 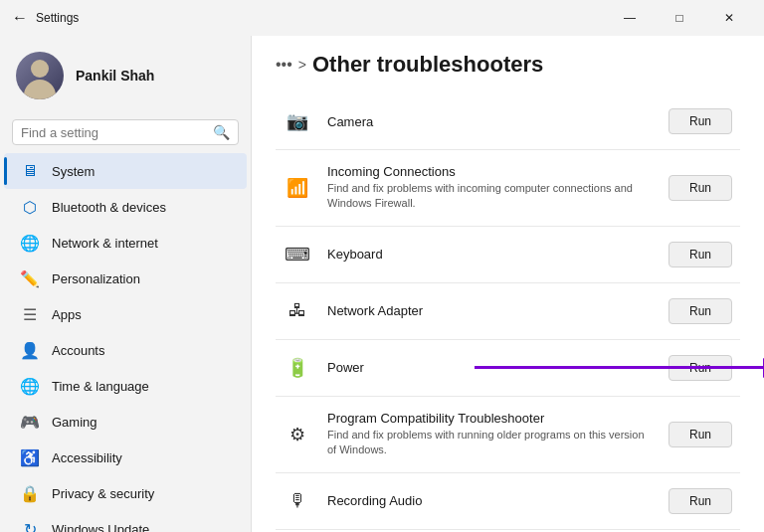 I want to click on sidebar-item-personalization: ✏️Personalization, so click(x=125, y=278).